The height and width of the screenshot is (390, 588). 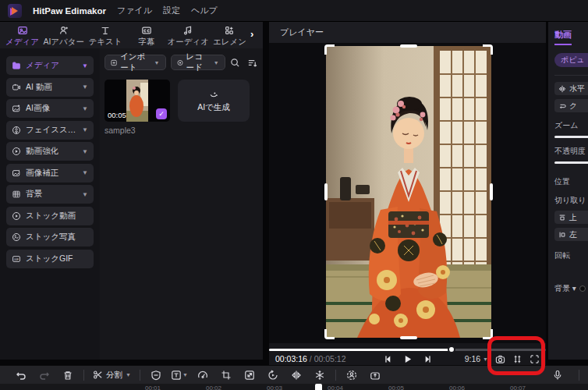 I want to click on ruler-tick: 00:01, so click(x=153, y=387).